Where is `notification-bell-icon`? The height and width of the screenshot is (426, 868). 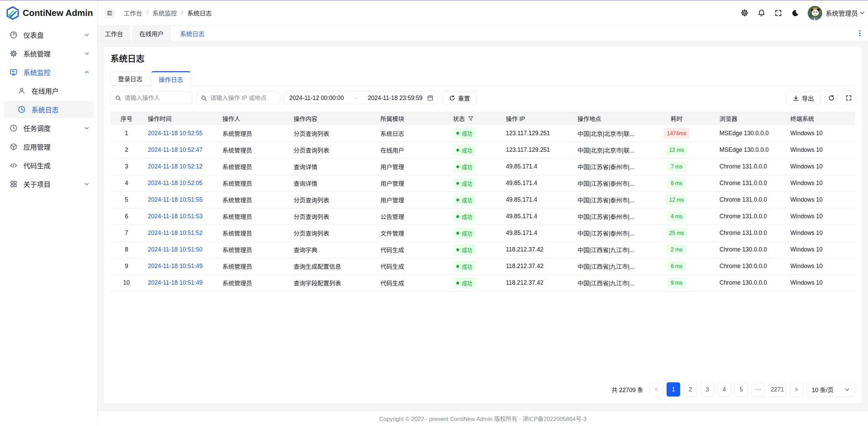 notification-bell-icon is located at coordinates (762, 13).